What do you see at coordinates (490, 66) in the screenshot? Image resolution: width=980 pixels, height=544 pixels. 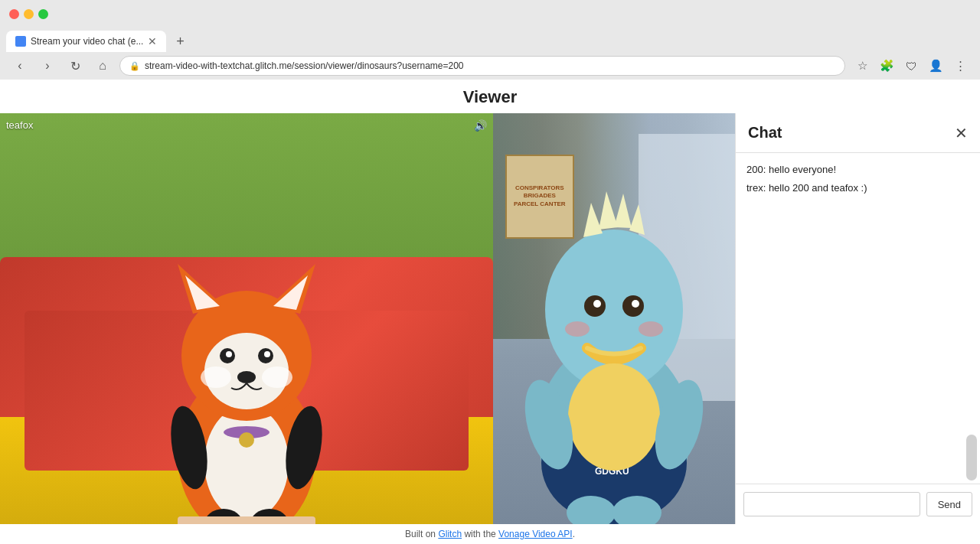 I see `address-bar: ‹ › ↻ ⌂ 🔒 stream-video-with-textchat.gli…` at bounding box center [490, 66].